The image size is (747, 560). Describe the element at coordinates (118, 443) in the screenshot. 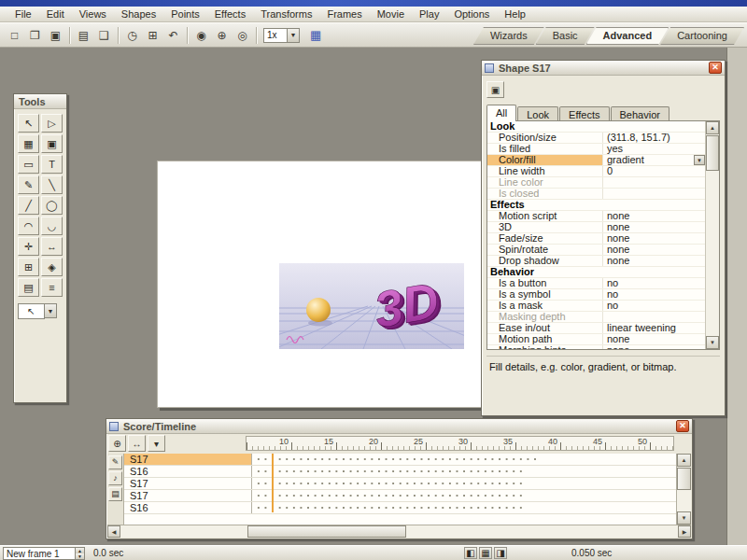

I see `insert-frames-button: ⊕` at that location.